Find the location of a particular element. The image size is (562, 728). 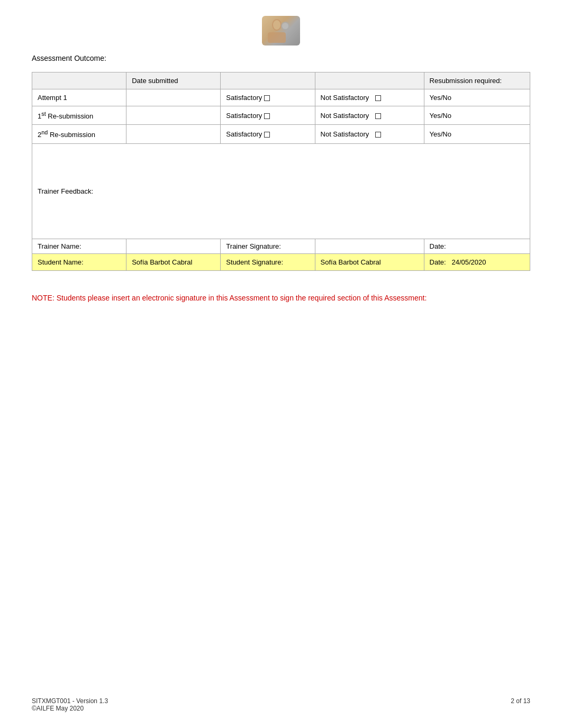

row3-date is located at coordinates (174, 134).